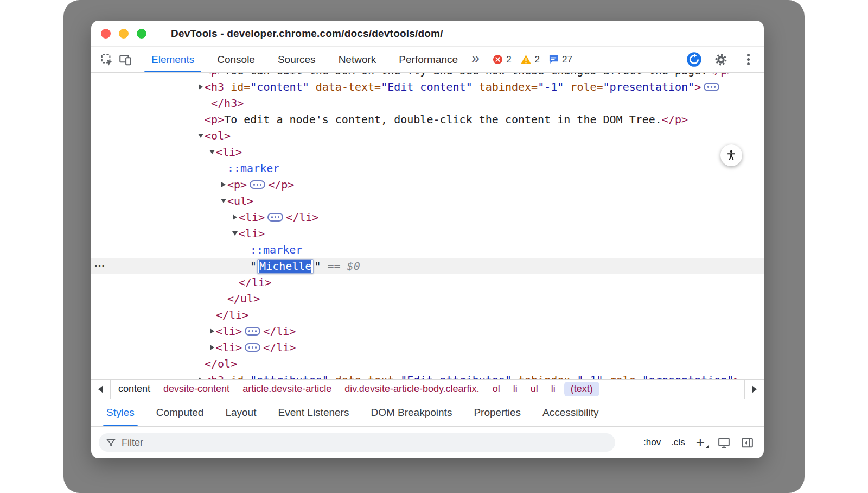 The image size is (868, 493). Describe the element at coordinates (214, 119) in the screenshot. I see `tree-segment: <p>` at that location.